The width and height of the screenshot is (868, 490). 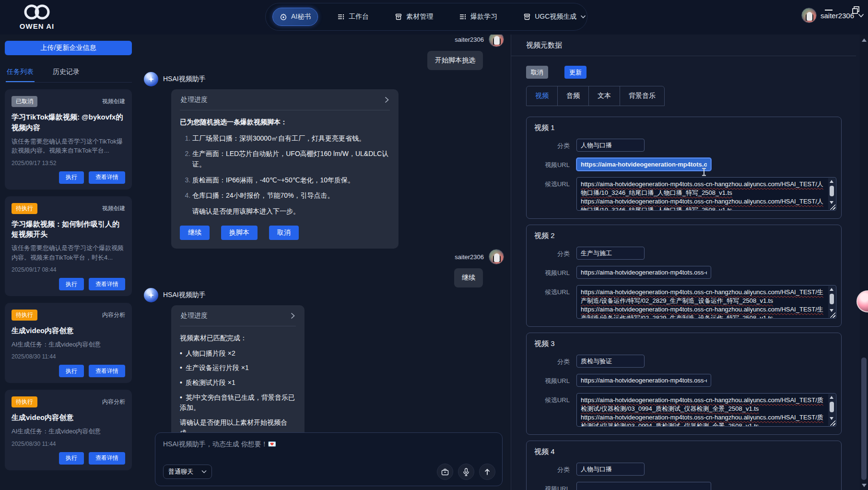 What do you see at coordinates (291, 212) in the screenshot?
I see `confirm-text: 请确认是否使用该脚本进入下一步。` at bounding box center [291, 212].